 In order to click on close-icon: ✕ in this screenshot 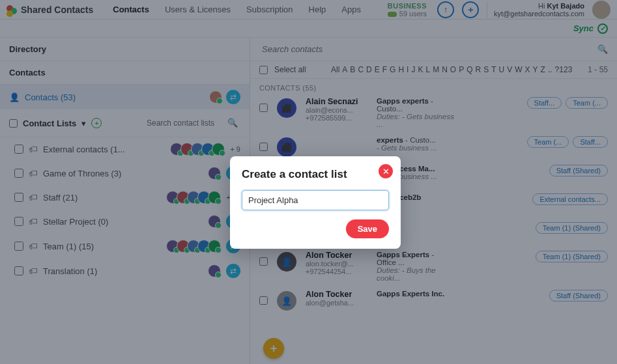, I will do `click(386, 172)`.